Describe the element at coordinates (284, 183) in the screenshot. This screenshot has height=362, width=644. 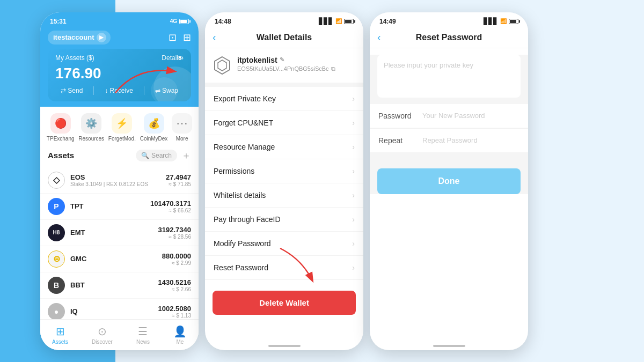
I see `wallet-menu-list: Export Private Key › Forget CPU&NET › Re…` at that location.